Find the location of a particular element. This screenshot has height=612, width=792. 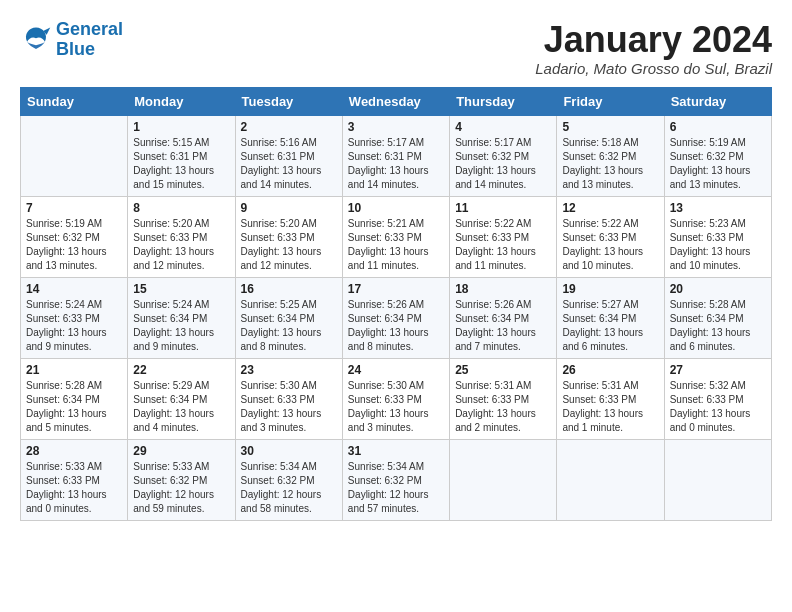

day-info: Sunrise: 5:20 AM Sunset: 6:33 PM Dayligh… is located at coordinates (289, 245).